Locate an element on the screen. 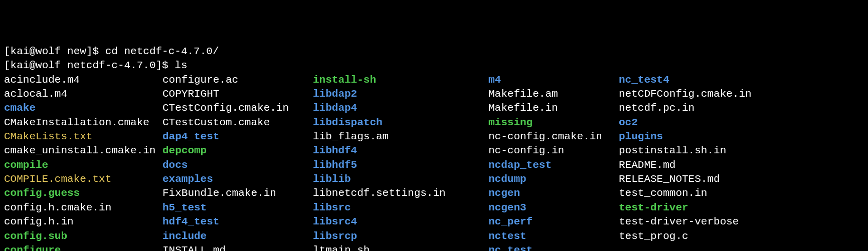 This screenshot has width=868, height=251. ls-row: CMakeInstallation.cmakeCTestCustom.cmake… is located at coordinates (434, 123).